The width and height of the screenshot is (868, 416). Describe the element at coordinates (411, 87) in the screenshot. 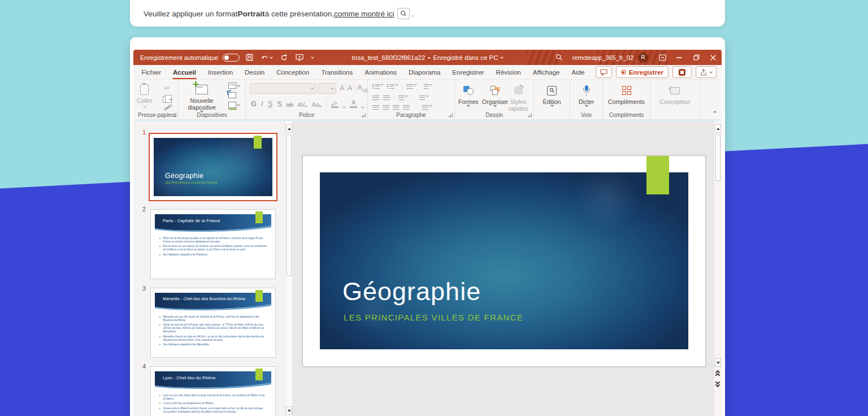

I see `line-spacing-button` at that location.